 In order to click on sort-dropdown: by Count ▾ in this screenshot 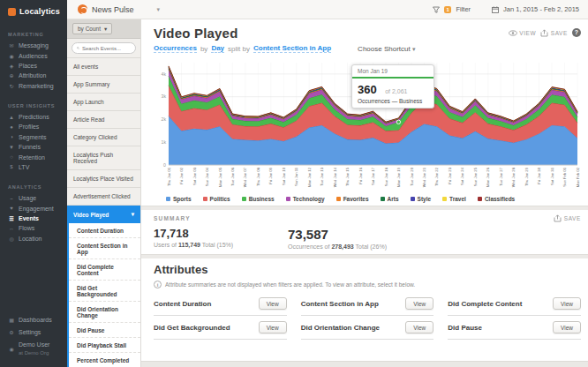, I will do `click(104, 29)`.